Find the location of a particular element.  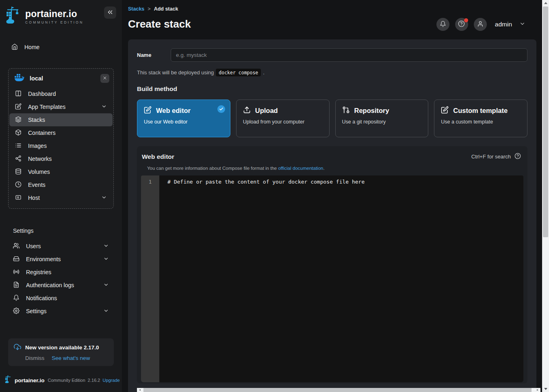

deploy-method-chip: docker compose is located at coordinates (238, 72).